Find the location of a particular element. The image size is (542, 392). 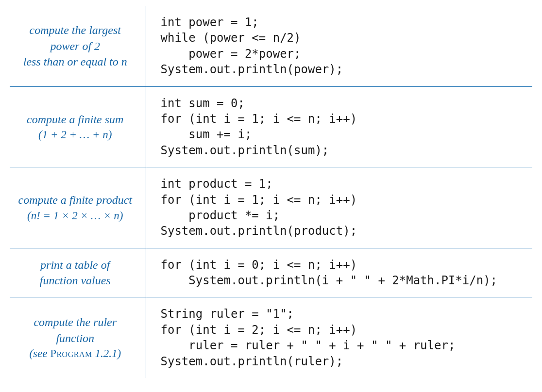

desc-line: less than or equal to n is located at coordinates (75, 62).